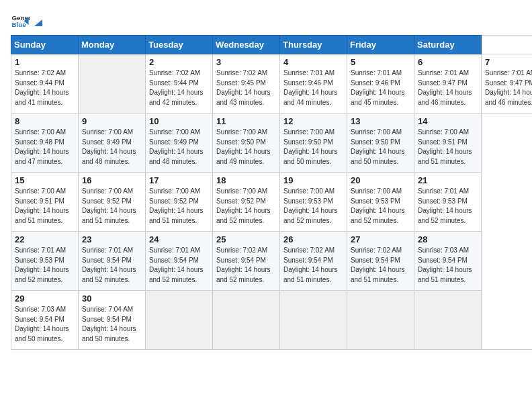 The width and height of the screenshot is (532, 411). What do you see at coordinates (381, 202) in the screenshot?
I see `calendar-cell: 20Sunrise: 7:00 AMSunset: 9:53 PMDayligh…` at bounding box center [381, 202].